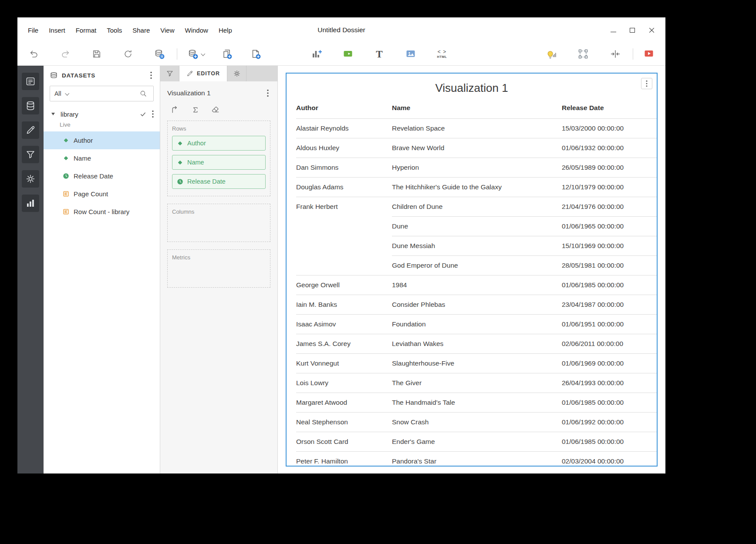  Describe the element at coordinates (411, 54) in the screenshot. I see `add-image-button` at that location.